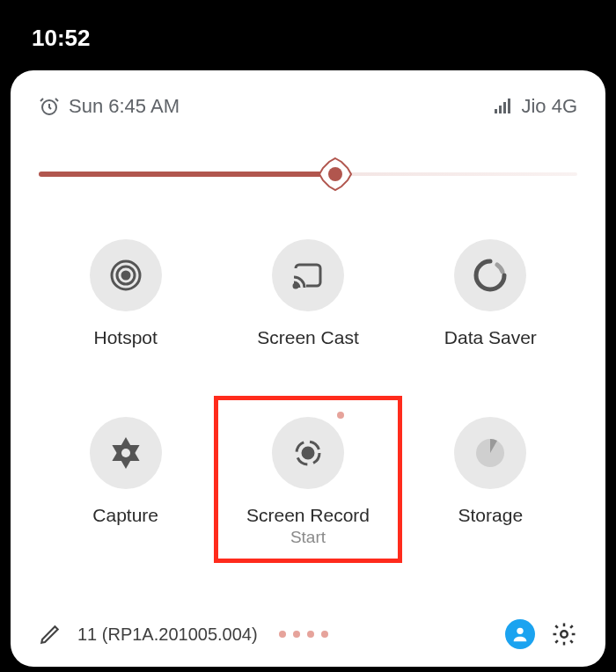 The width and height of the screenshot is (616, 672). Describe the element at coordinates (308, 275) in the screenshot. I see `cast-icon` at that location.